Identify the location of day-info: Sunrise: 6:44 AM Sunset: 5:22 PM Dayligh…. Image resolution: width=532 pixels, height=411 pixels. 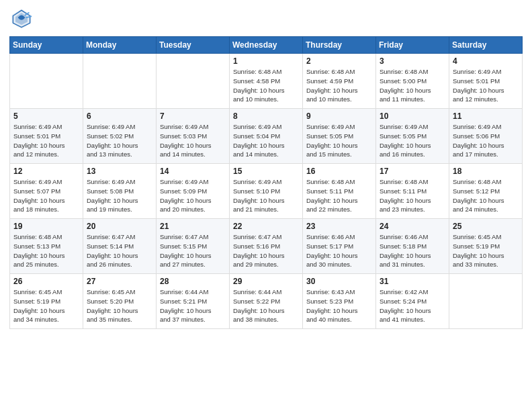
(266, 306).